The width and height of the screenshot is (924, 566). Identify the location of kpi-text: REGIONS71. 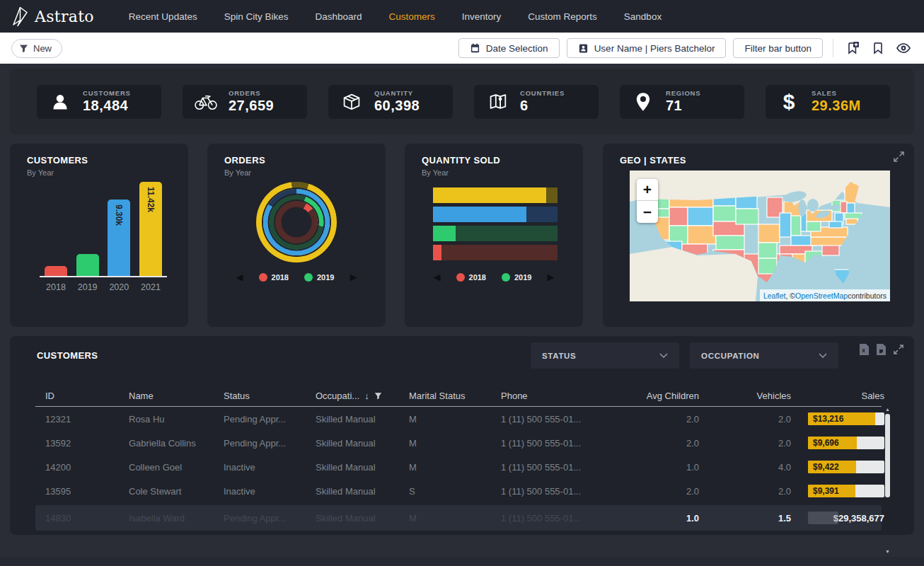
(683, 102).